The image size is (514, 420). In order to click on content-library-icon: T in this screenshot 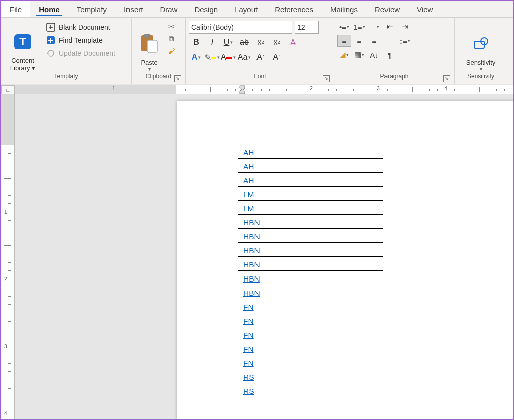, I will do `click(23, 43)`.